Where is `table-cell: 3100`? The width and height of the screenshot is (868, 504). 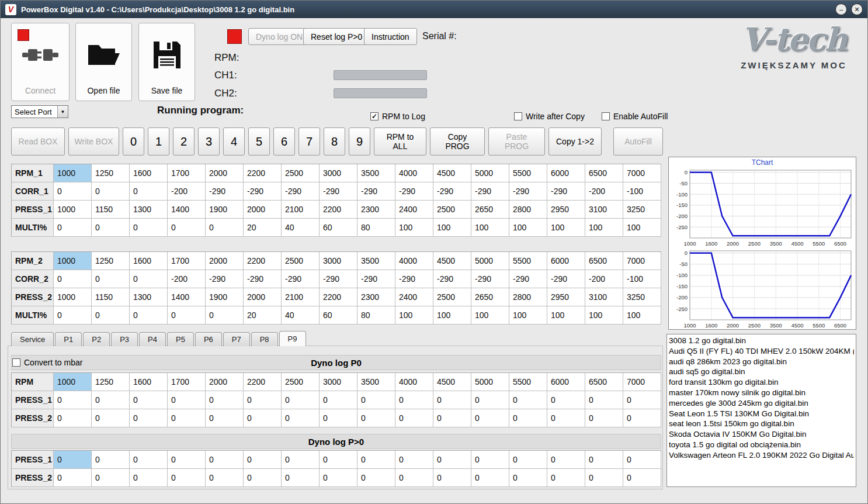 table-cell: 3100 is located at coordinates (604, 297).